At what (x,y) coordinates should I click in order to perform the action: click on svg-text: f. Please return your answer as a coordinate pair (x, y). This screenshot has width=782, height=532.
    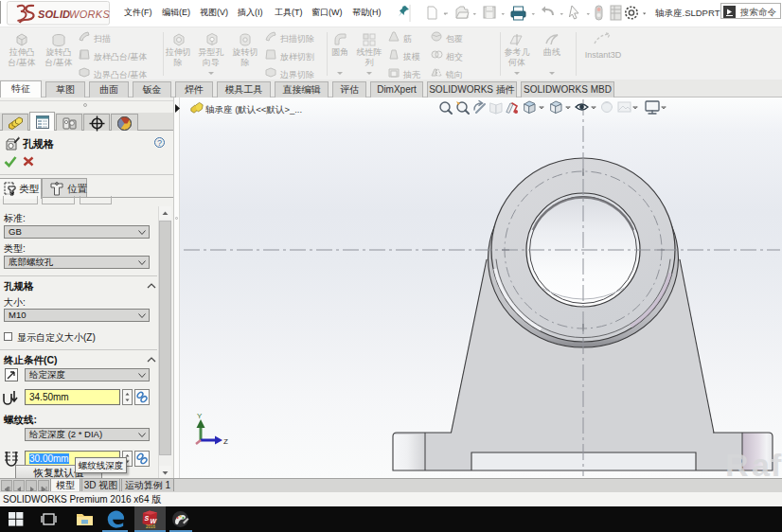
    Looking at the image, I should click on (776, 462).